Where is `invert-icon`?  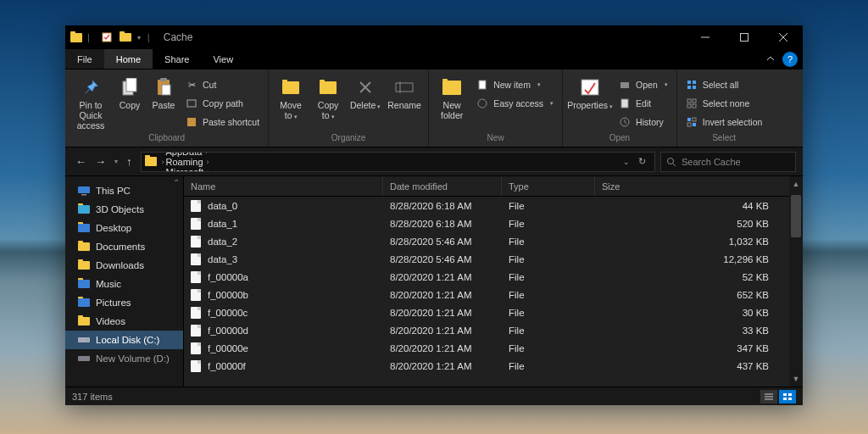 invert-icon is located at coordinates (692, 122).